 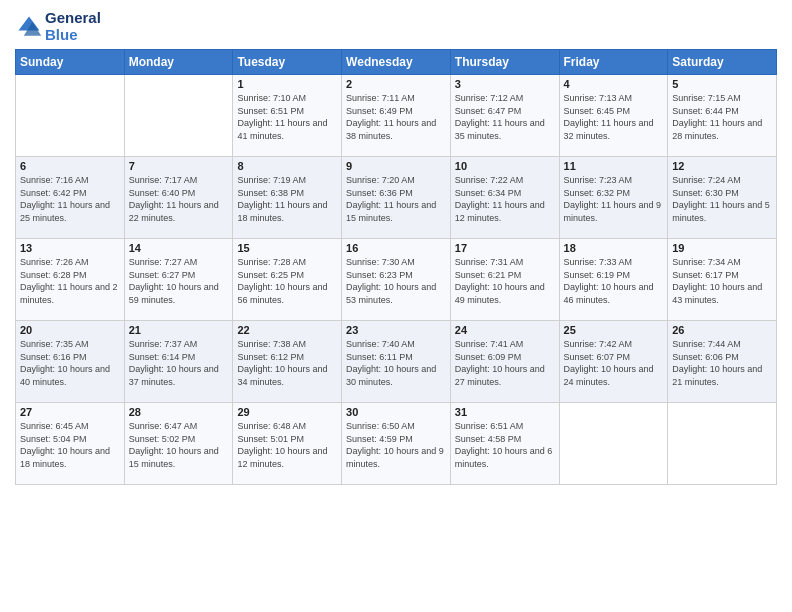 What do you see at coordinates (70, 376) in the screenshot?
I see `daylight-text: Daylight: 10 hours and 40 minutes.` at bounding box center [70, 376].